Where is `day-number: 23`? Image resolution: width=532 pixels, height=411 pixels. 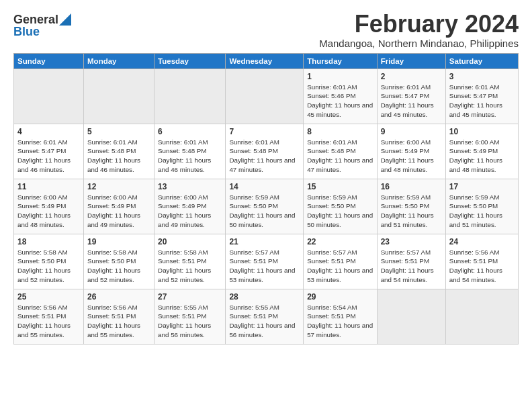 day-number: 23 is located at coordinates (411, 242).